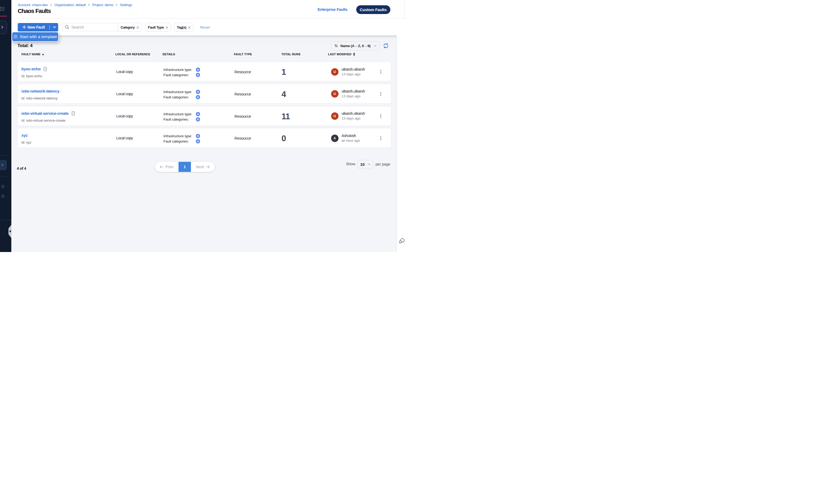  What do you see at coordinates (185, 167) in the screenshot?
I see `pagination: Prev 1 Next` at bounding box center [185, 167].